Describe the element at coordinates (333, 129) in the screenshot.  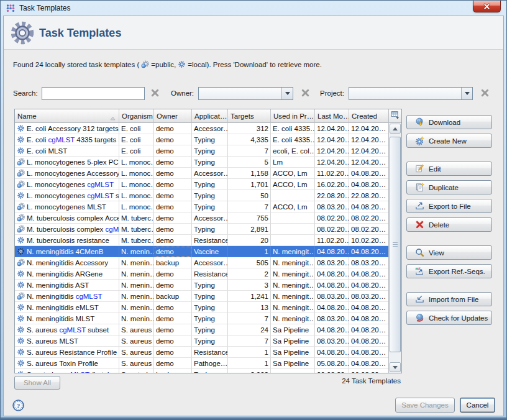
I see `cell-last-modified-text: 12.04.20…` at that location.